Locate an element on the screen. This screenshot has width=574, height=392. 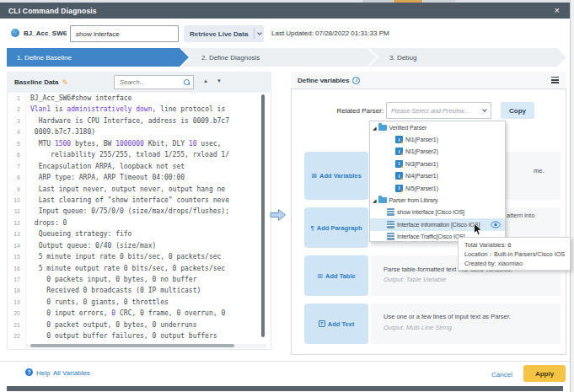
device-icon is located at coordinates (15, 33).